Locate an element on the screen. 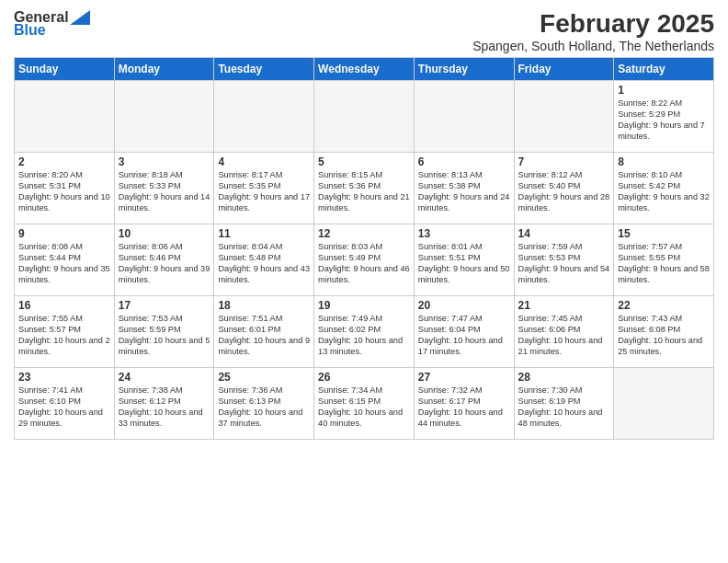 The height and width of the screenshot is (563, 728). day-number: 11 is located at coordinates (264, 234).